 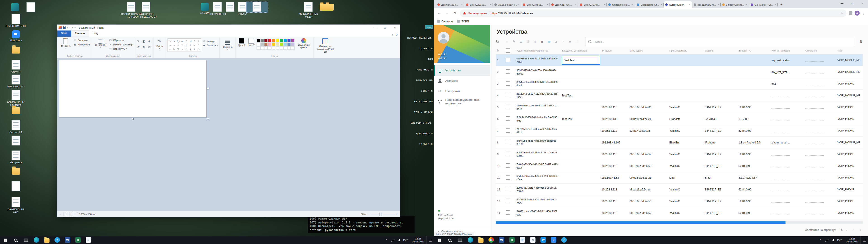 What do you see at coordinates (46, 240) in the screenshot?
I see `taskbar-app-explorer` at bounding box center [46, 240].